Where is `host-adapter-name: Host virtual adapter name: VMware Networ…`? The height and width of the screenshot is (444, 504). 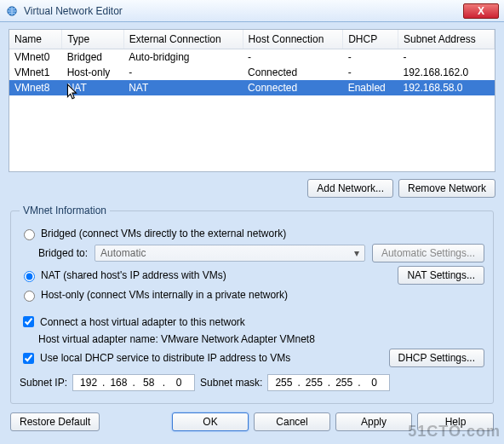
host-adapter-name: Host virtual adapter name: VMware Networ… is located at coordinates (177, 339).